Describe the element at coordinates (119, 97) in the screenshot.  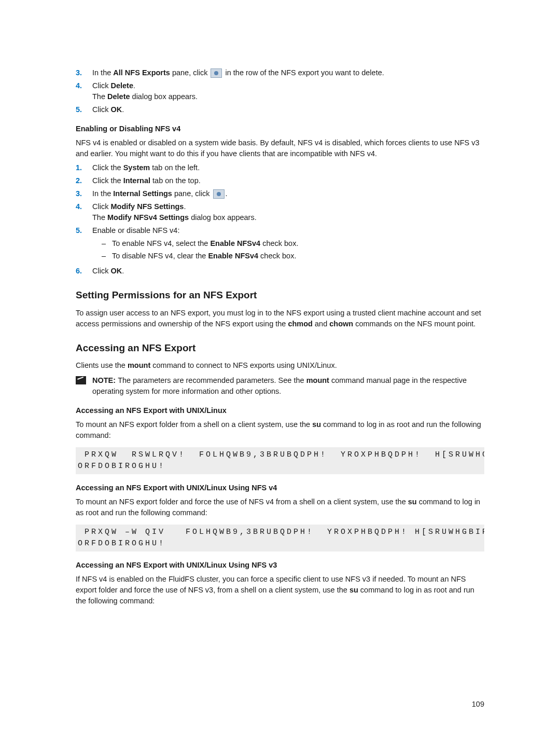
I see `text-bold: Delete` at that location.